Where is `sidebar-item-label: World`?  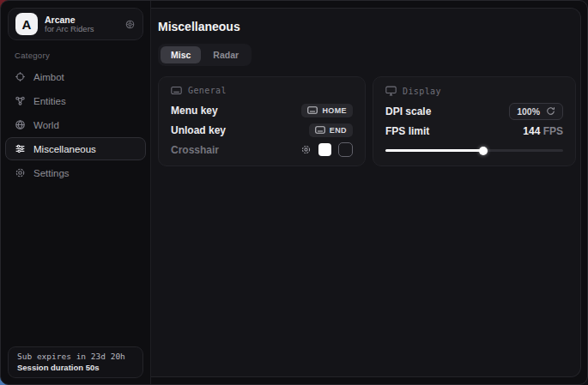
sidebar-item-label: World is located at coordinates (46, 125).